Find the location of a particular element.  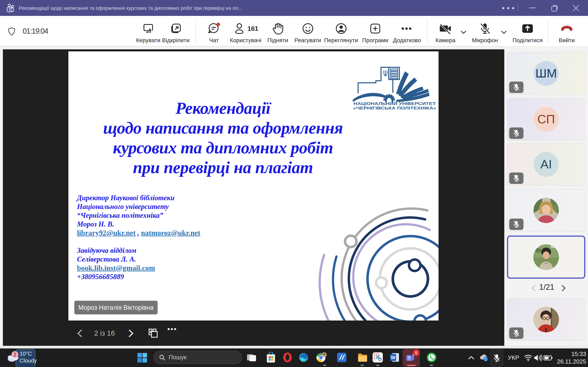

svg-text: W is located at coordinates (393, 358).